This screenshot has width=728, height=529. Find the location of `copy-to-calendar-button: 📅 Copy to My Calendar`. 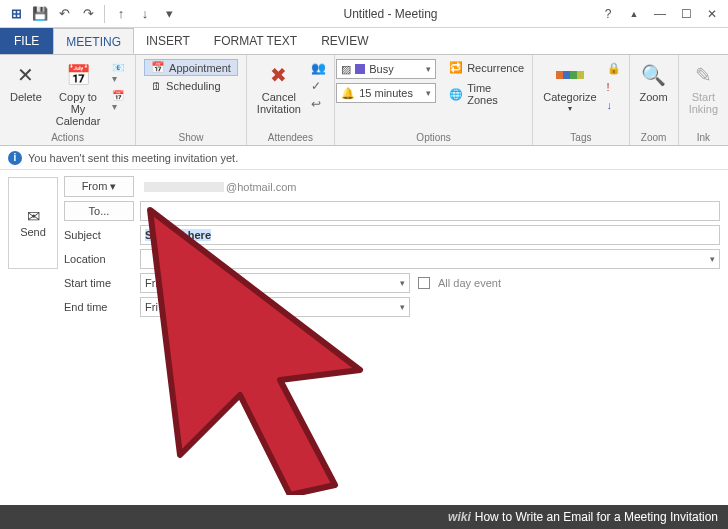

copy-to-calendar-button: 📅 Copy to My Calendar is located at coordinates (78, 94).